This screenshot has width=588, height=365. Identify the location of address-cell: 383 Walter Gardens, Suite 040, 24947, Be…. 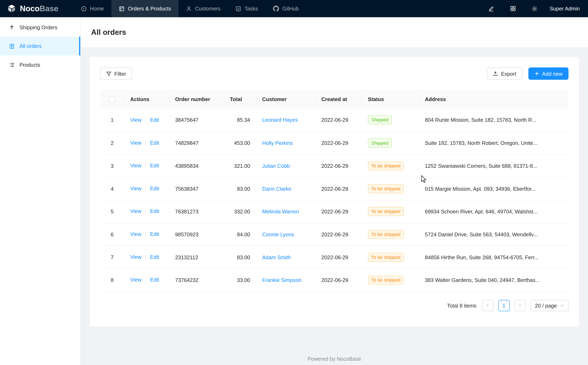
(494, 280).